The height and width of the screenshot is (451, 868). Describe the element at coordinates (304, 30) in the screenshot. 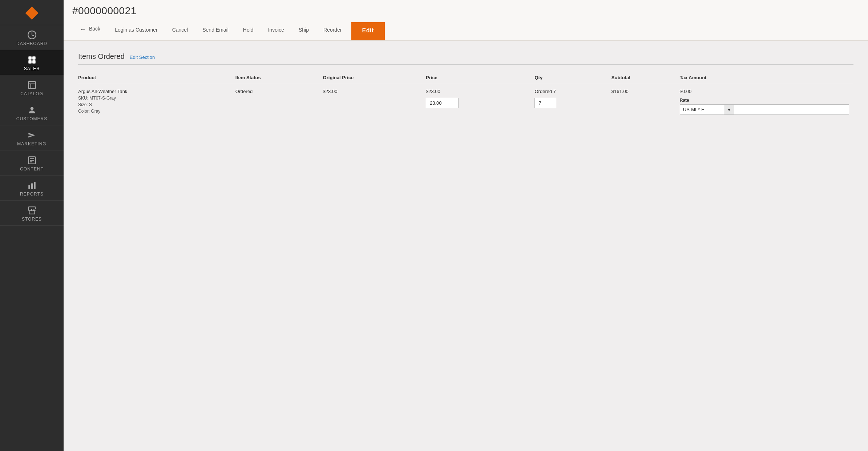

I see `ship-label: Ship` at that location.